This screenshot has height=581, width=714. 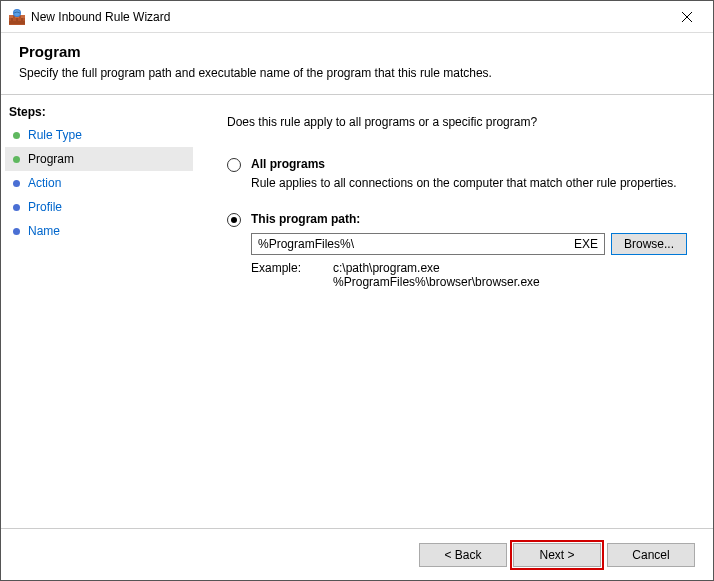 What do you see at coordinates (276, 275) in the screenshot?
I see `example-label: Example:` at bounding box center [276, 275].